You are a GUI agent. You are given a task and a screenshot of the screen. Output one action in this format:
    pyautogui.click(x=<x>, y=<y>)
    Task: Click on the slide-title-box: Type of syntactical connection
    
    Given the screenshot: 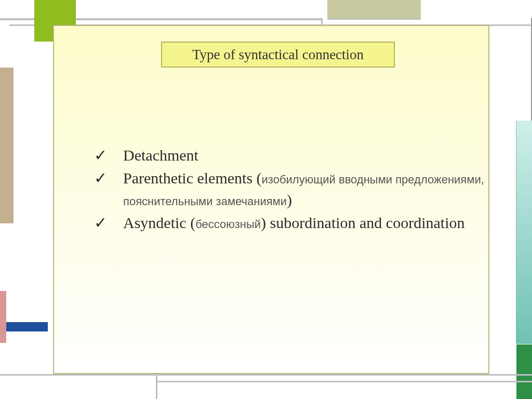 What is the action you would take?
    pyautogui.click(x=278, y=55)
    